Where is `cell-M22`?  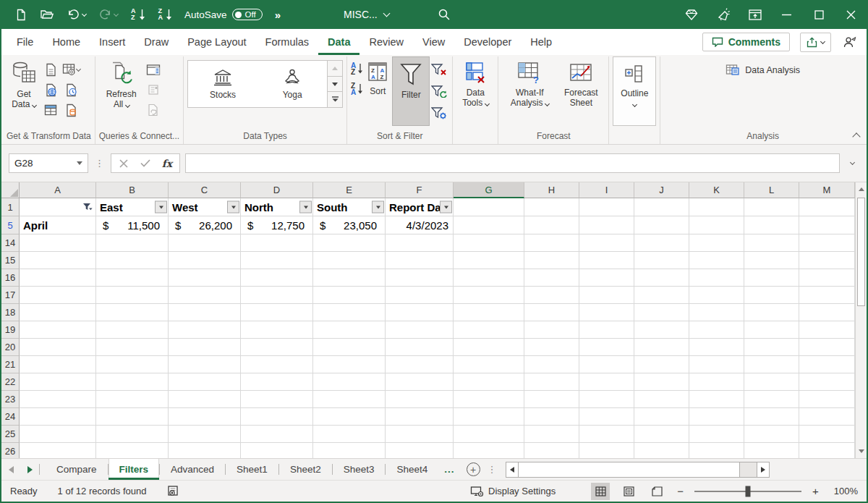 cell-M22 is located at coordinates (827, 382).